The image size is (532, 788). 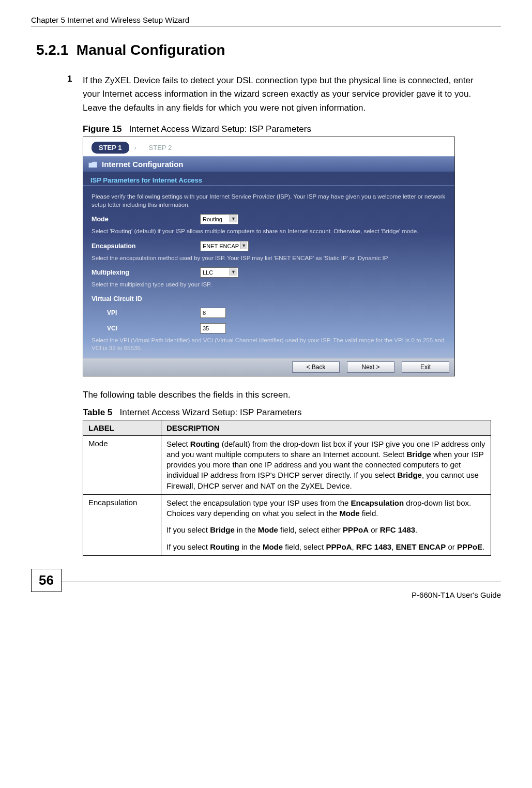 What do you see at coordinates (269, 328) in the screenshot?
I see `vci-row: VCI 35` at bounding box center [269, 328].